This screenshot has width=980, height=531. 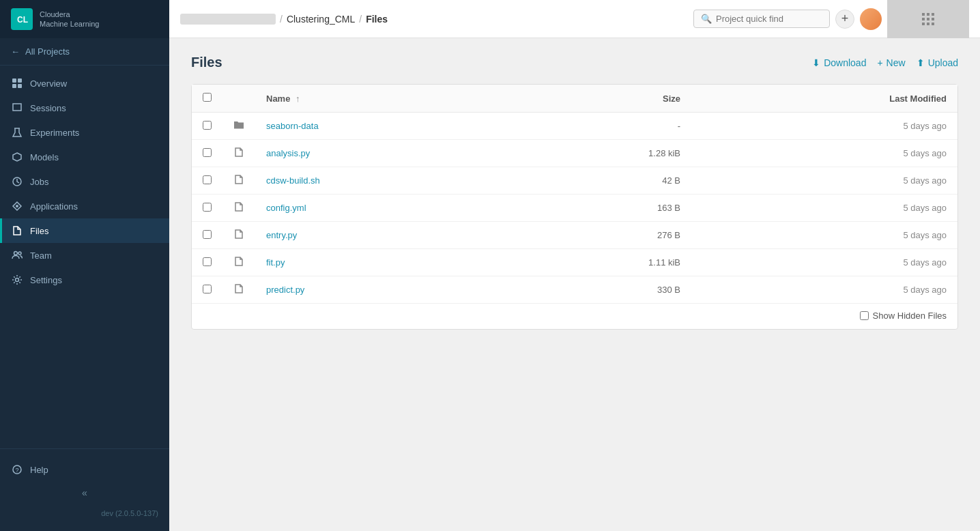 I want to click on help-link: ? Help, so click(x=85, y=470).